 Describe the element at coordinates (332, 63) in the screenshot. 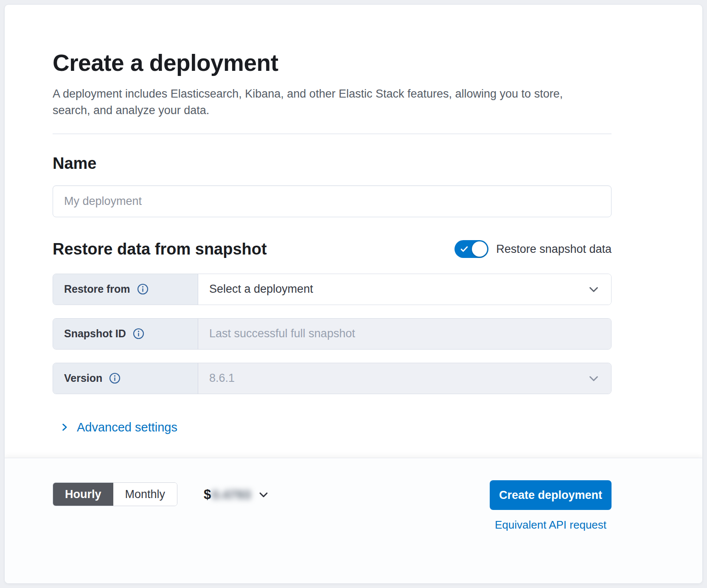

I see `page-title: Create a deployment` at that location.